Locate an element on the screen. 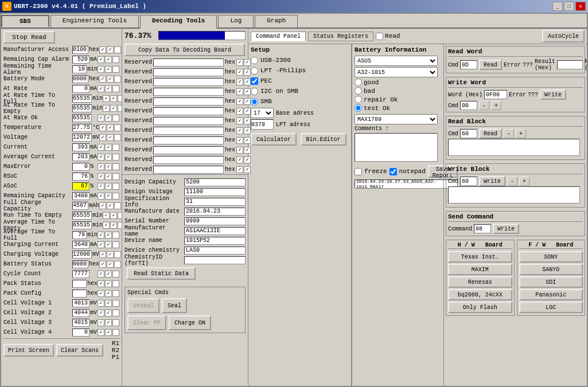  maxim-button: MAXIM is located at coordinates (480, 269).